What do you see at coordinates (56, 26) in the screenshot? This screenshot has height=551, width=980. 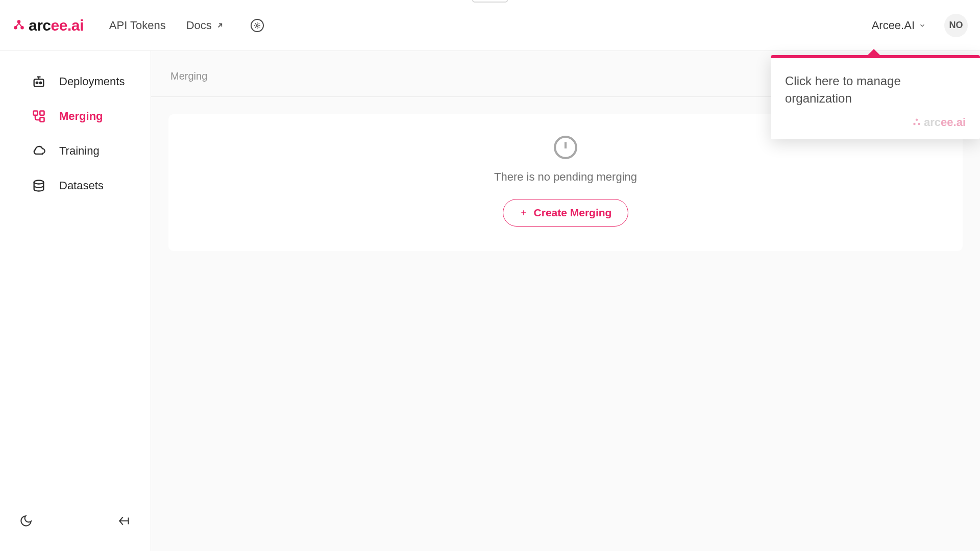 I see `logo-text: arcee.ai` at bounding box center [56, 26].